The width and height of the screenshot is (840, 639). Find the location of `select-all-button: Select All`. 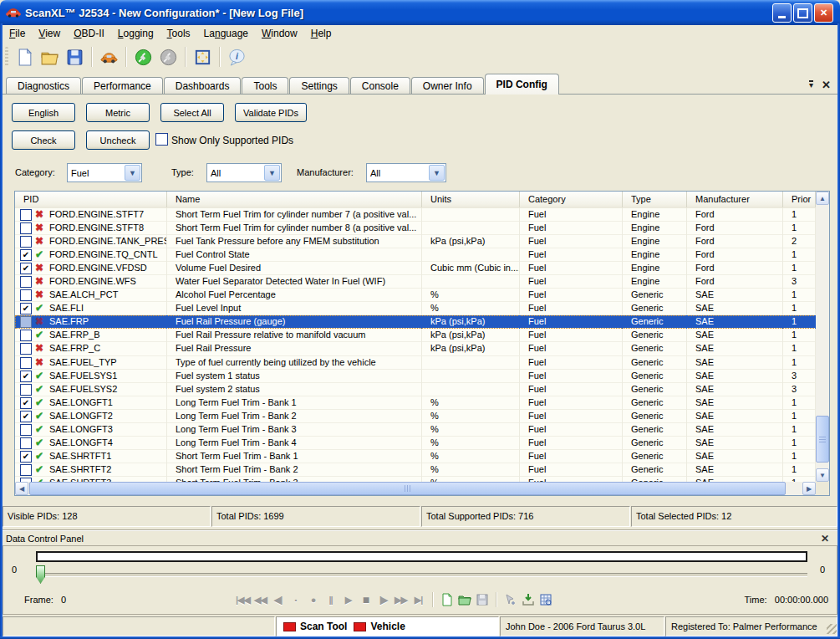

select-all-button: Select All is located at coordinates (192, 112).